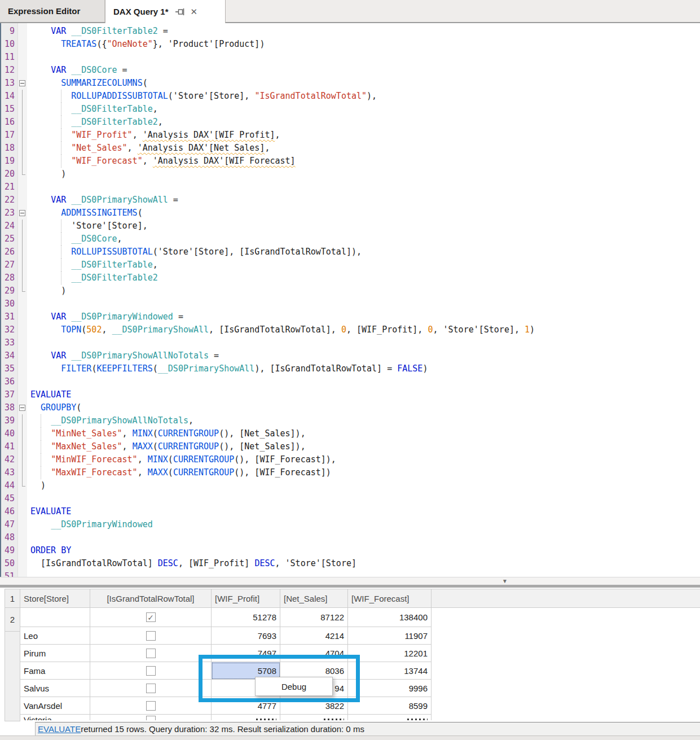 This screenshot has width=700, height=740. I want to click on code-line: 33, so click(351, 343).